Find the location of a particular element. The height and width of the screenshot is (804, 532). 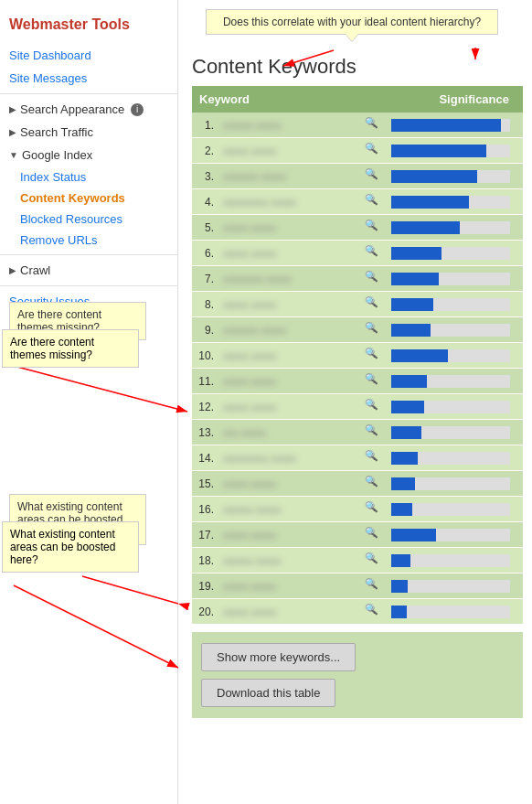

table-row: 2.xxxxx xxxxx🔍 is located at coordinates (357, 151).